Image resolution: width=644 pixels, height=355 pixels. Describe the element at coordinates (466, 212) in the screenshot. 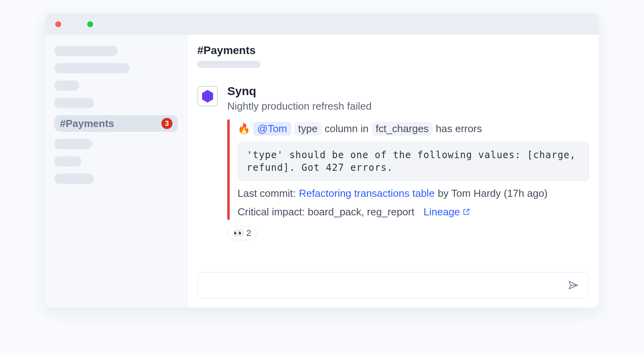

I see `external-link-icon` at that location.